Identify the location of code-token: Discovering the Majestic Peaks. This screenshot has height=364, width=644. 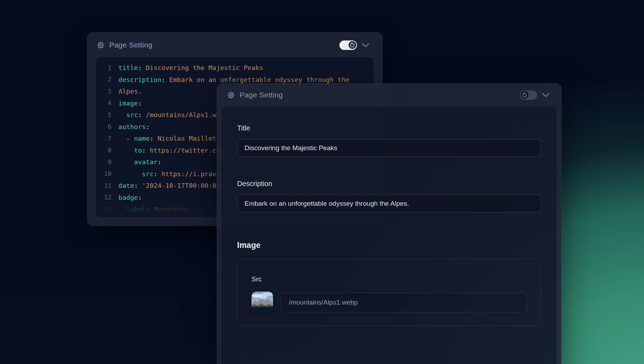
(204, 68).